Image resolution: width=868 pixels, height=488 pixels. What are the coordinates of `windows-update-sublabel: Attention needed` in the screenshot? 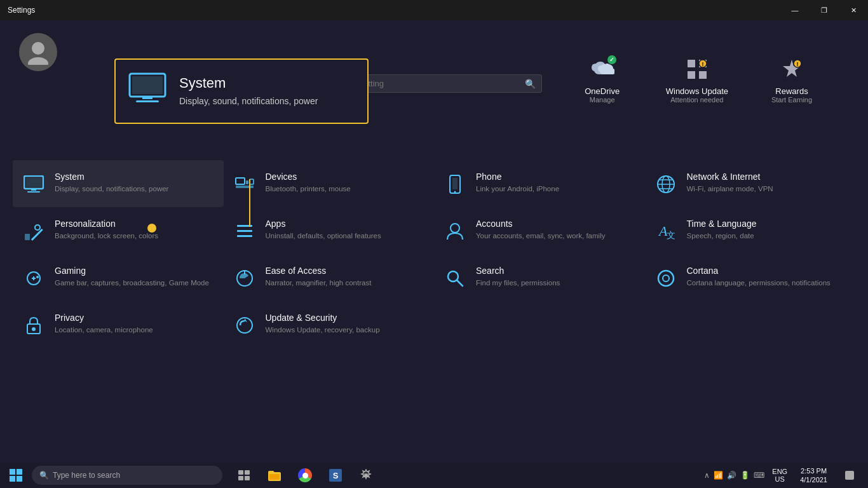 It's located at (696, 100).